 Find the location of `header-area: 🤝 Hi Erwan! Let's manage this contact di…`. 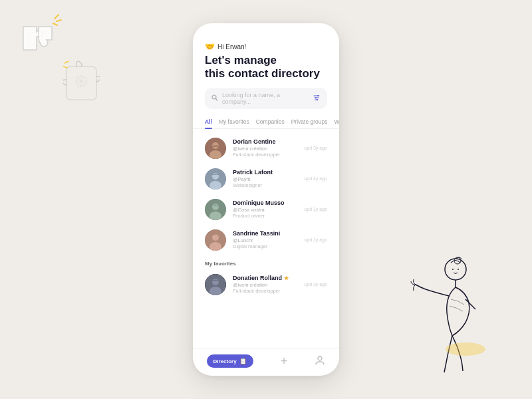

header-area: 🤝 Hi Erwan! Let's manage this contact di… is located at coordinates (266, 56).